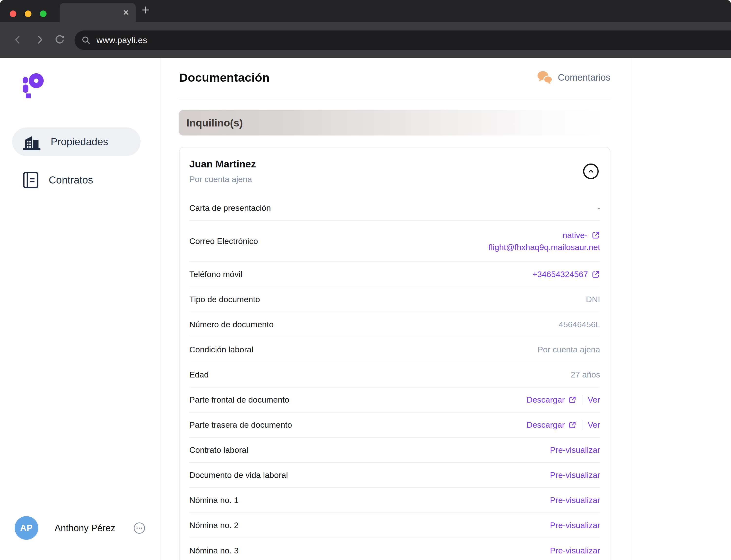  What do you see at coordinates (43, 14) in the screenshot?
I see `fullscreen-window-button` at bounding box center [43, 14].